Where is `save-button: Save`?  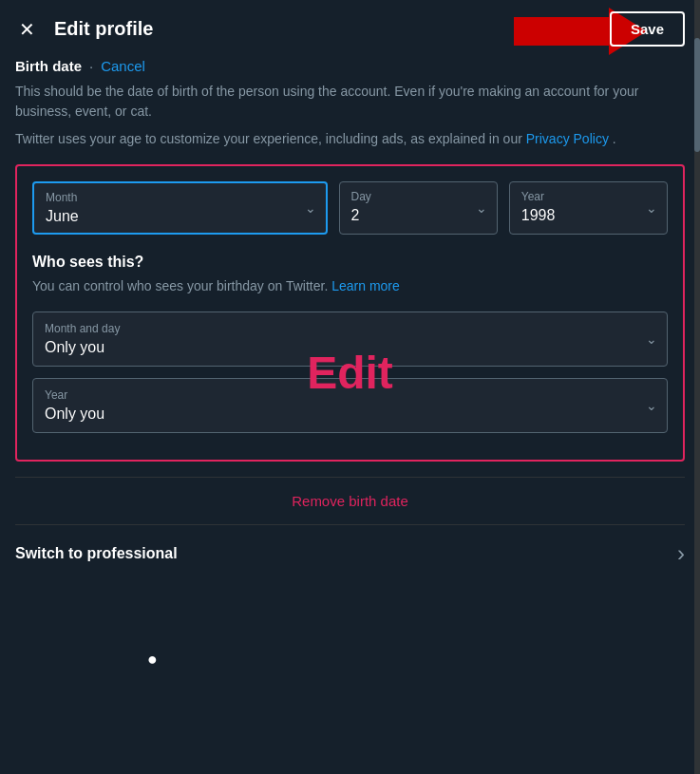 save-button: Save is located at coordinates (648, 28).